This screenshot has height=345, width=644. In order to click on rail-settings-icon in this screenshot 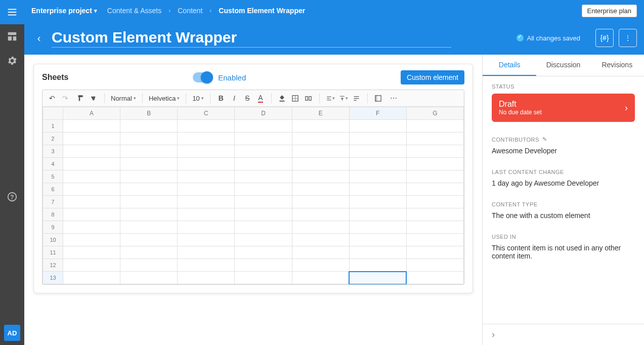, I will do `click(12, 61)`.